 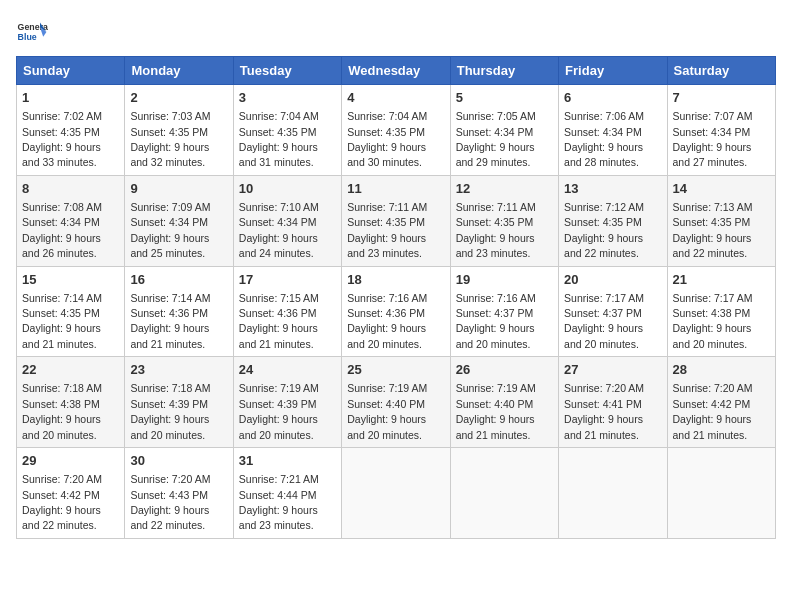 I want to click on calendar-cell: 9Sunrise: 7:09 AMSunset: 4:34 PMDaylight…, so click(x=179, y=220).